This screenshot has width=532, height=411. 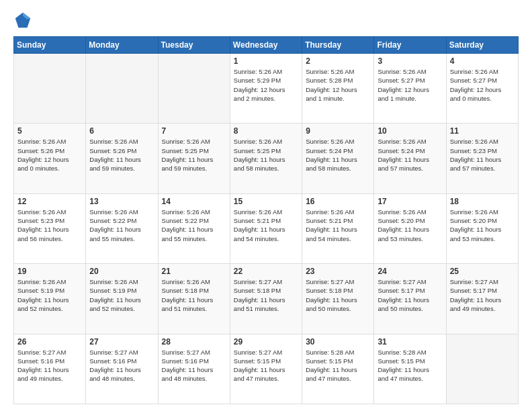 I want to click on day-number: 30, so click(x=338, y=342).